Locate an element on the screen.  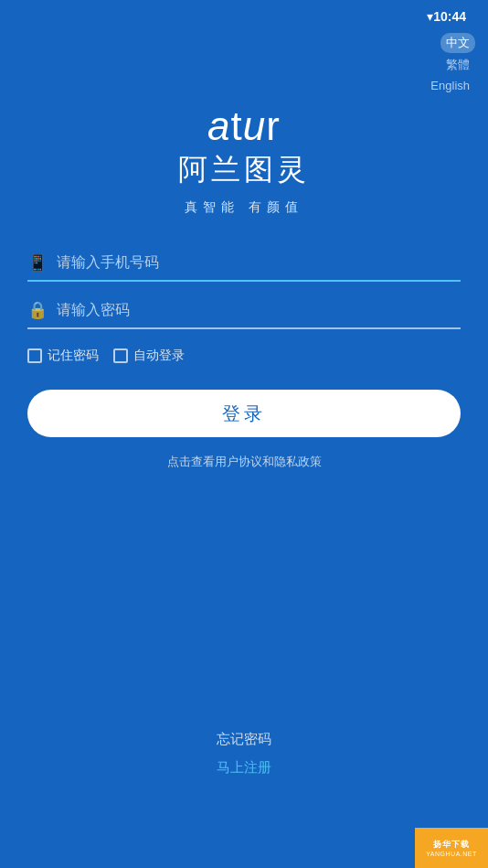
autologin-checkbox is located at coordinates (121, 356).